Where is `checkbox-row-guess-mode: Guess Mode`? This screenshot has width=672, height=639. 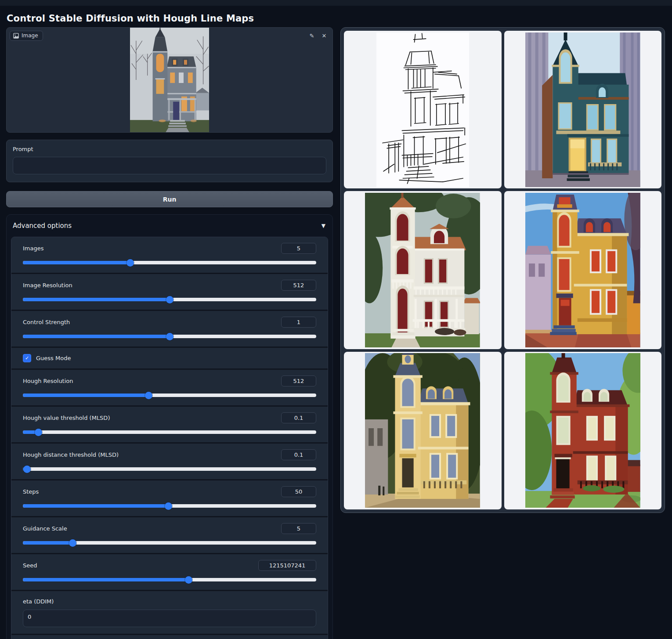 checkbox-row-guess-mode: Guess Mode is located at coordinates (170, 359).